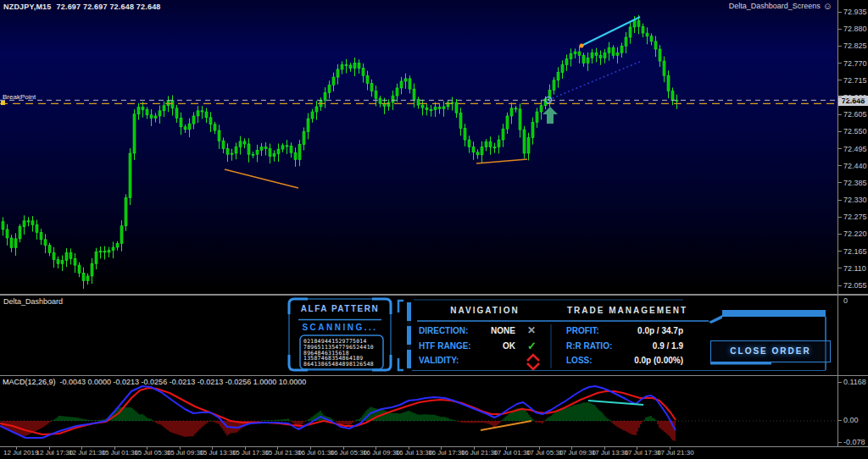 This screenshot has width=868, height=459. I want to click on trade-row-label: LOSS:, so click(580, 361).